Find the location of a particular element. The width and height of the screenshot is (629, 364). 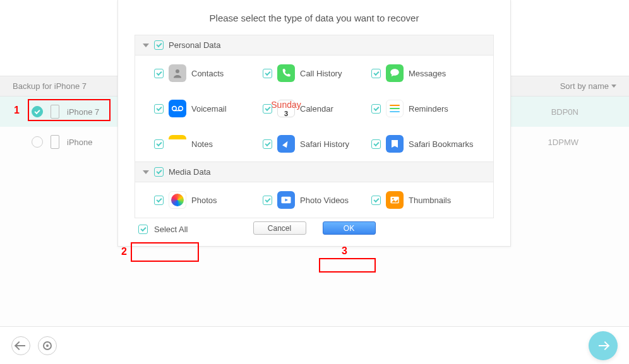

bookmarks-icon is located at coordinates (395, 144).